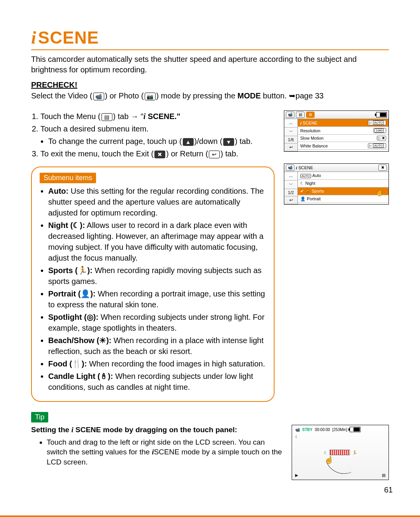 The height and width of the screenshot is (517, 420). What do you see at coordinates (340, 452) in the screenshot?
I see `lcd-screen-live: 📹 STBY 00:00:00 [253Min] ☾ ☾ 🏃 ☝` at bounding box center [340, 452].